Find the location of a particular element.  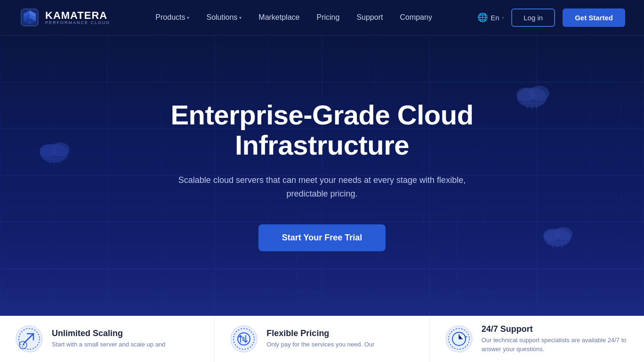

feature-scaling: Unlimited Scaling Start with a small ser… is located at coordinates (107, 339).